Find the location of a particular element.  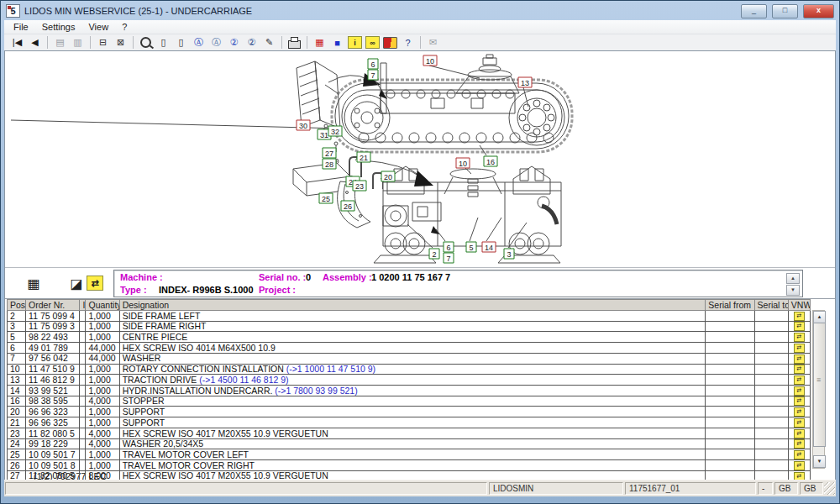

callout-27: 27 is located at coordinates (329, 153).